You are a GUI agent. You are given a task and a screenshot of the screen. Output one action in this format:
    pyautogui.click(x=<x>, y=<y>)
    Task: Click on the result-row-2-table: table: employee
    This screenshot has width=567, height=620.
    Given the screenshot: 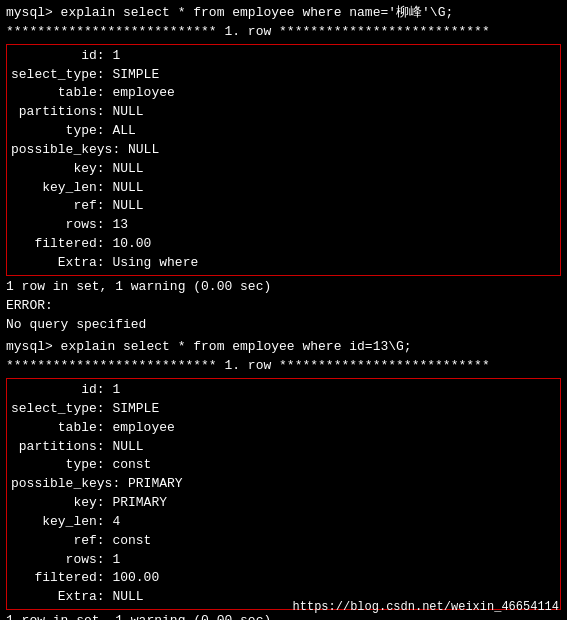 What is the action you would take?
    pyautogui.click(x=284, y=428)
    